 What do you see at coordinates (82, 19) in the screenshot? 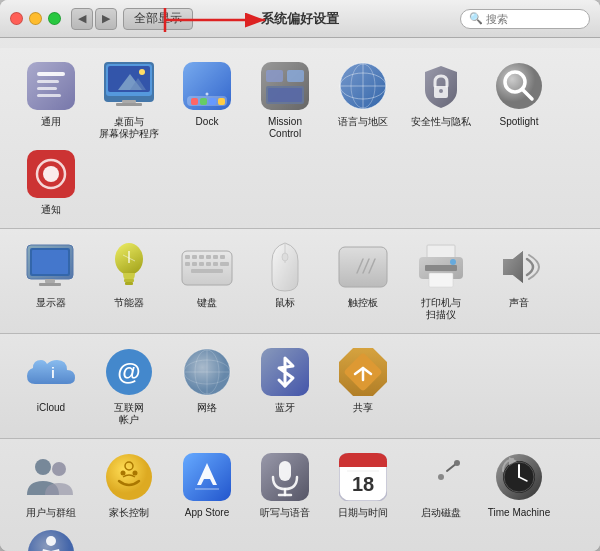
I see `back-button: ◀` at bounding box center [82, 19].